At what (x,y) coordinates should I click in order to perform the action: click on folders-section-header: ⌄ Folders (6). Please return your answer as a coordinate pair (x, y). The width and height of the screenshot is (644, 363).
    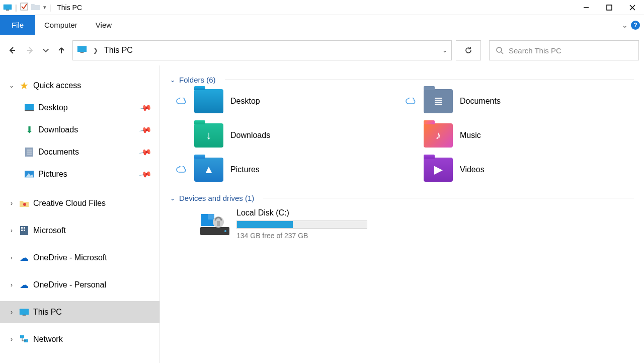
    Looking at the image, I should click on (402, 80).